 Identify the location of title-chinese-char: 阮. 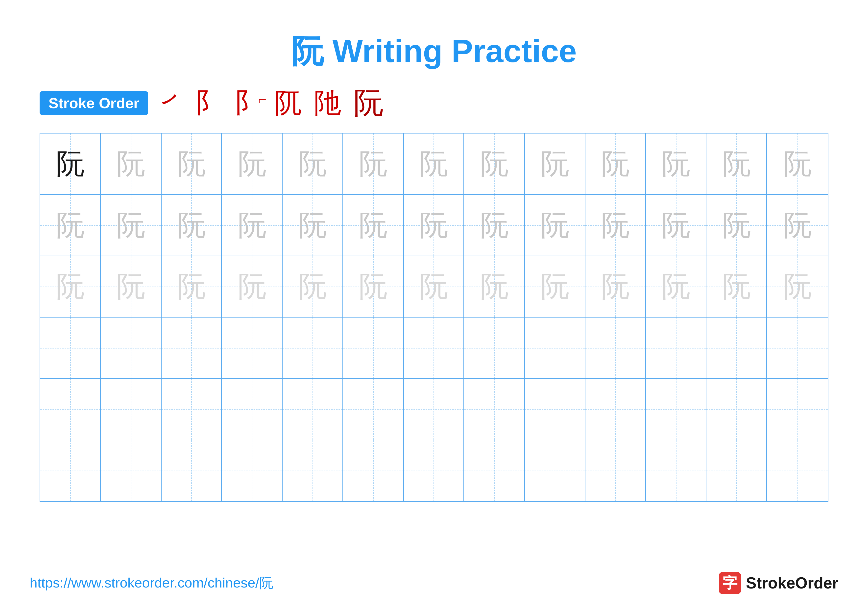
(307, 51).